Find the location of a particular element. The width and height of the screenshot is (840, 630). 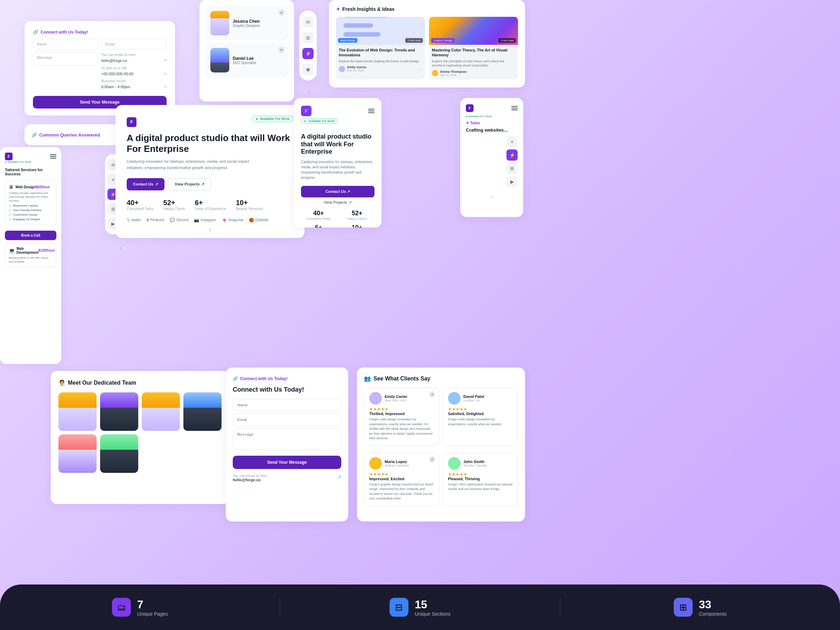

hero-description: Catalyzing innovation for startups, ente… is located at coordinates (193, 165).